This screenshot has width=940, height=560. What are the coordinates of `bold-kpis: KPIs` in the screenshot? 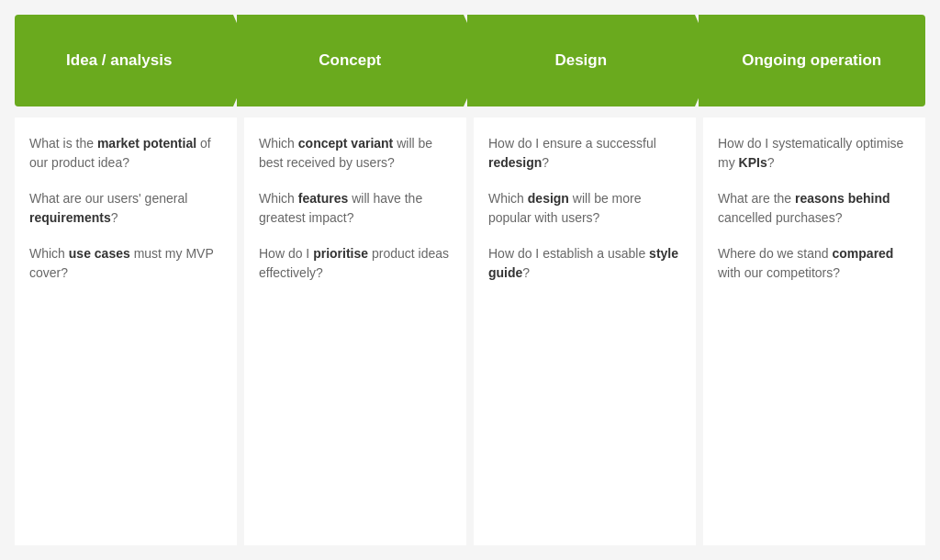 It's located at (753, 162).